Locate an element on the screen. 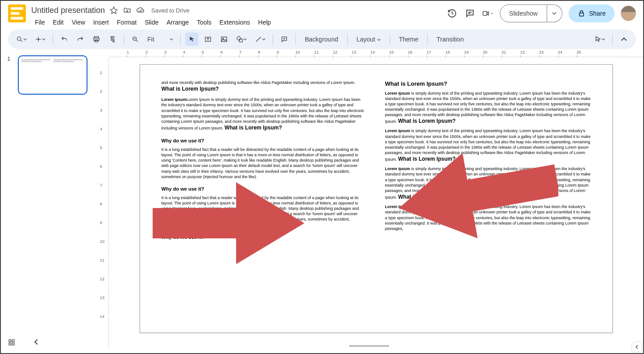  slideshow-dropdown is located at coordinates (555, 13).